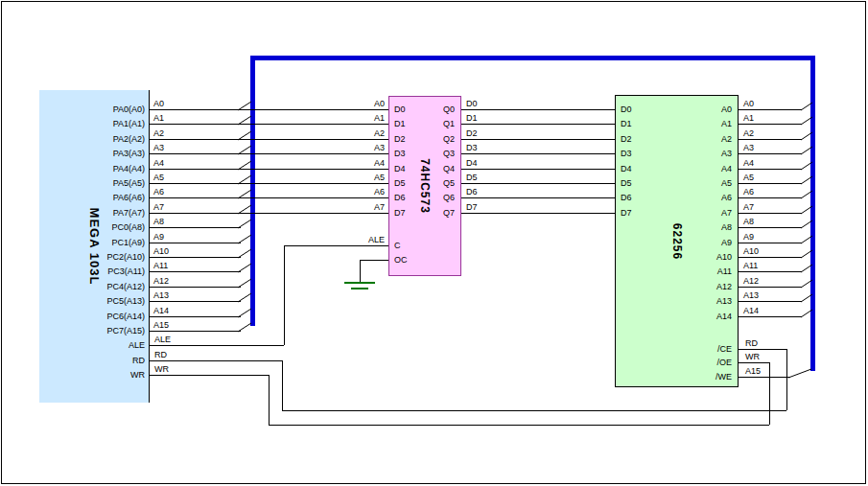 The image size is (868, 486). What do you see at coordinates (116, 183) in the screenshot?
I see `pin-label: PA5(A5)` at bounding box center [116, 183].